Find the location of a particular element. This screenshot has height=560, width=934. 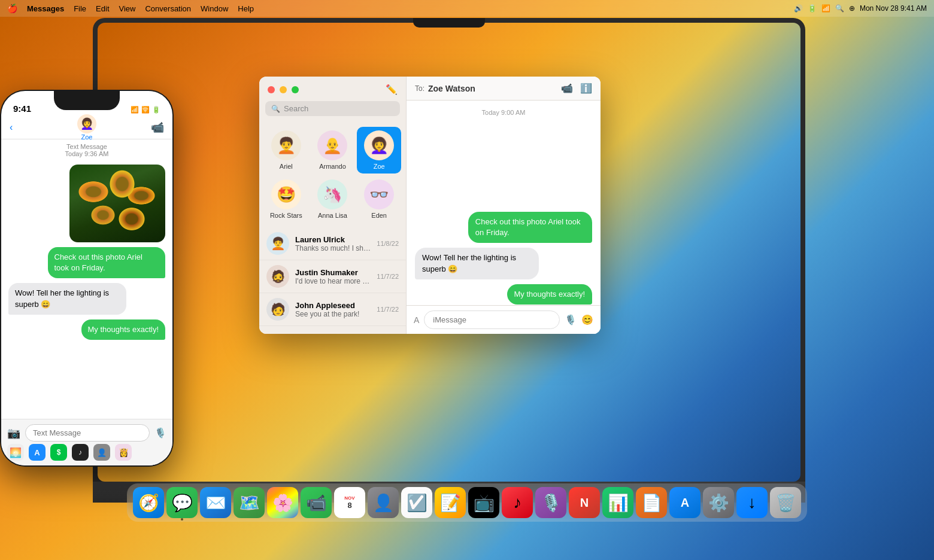

dock-music: ♪ is located at coordinates (517, 503).